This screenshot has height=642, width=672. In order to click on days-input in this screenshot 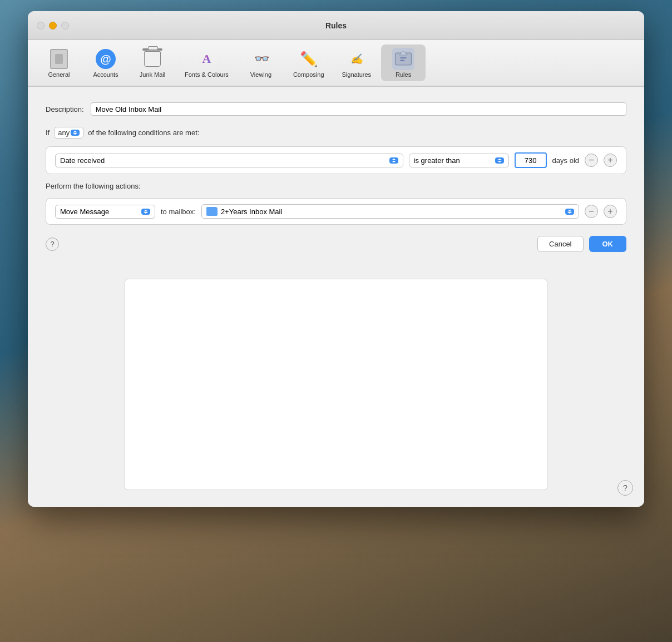, I will do `click(531, 160)`.